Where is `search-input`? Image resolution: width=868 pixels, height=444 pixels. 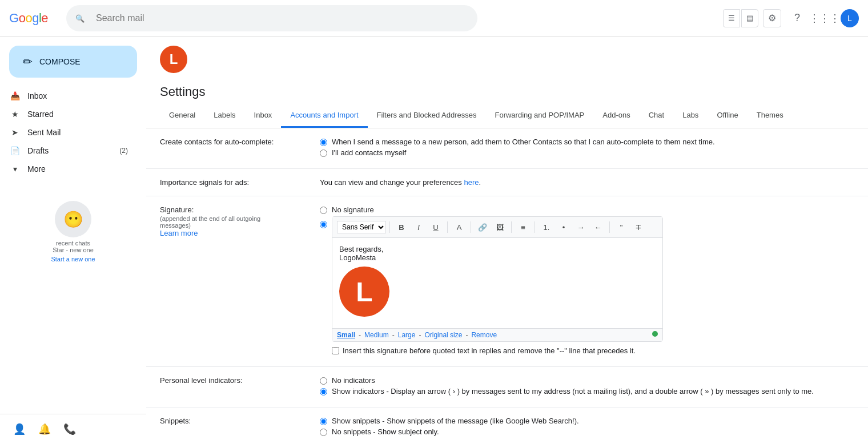
search-input is located at coordinates (272, 18).